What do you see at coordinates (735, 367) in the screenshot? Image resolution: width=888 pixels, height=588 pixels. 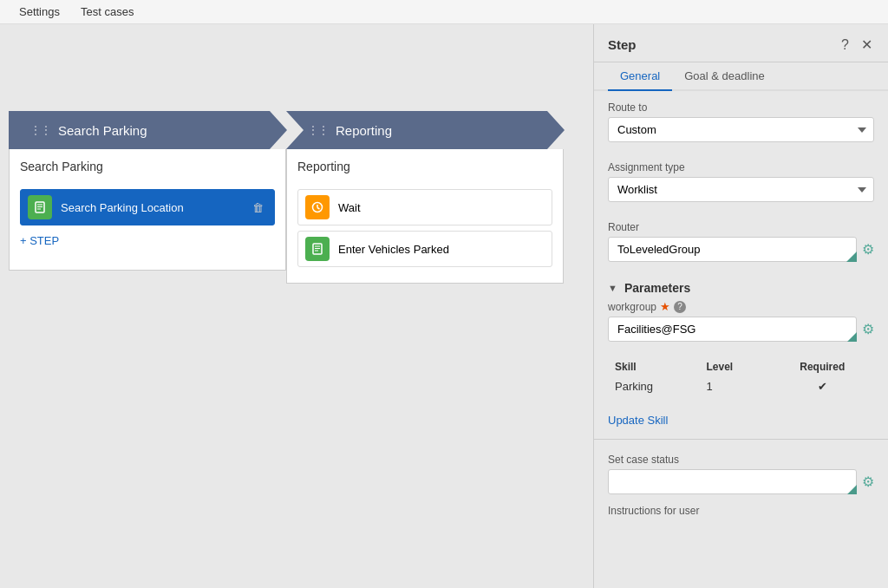 I see `skills-col-level: Level` at bounding box center [735, 367].